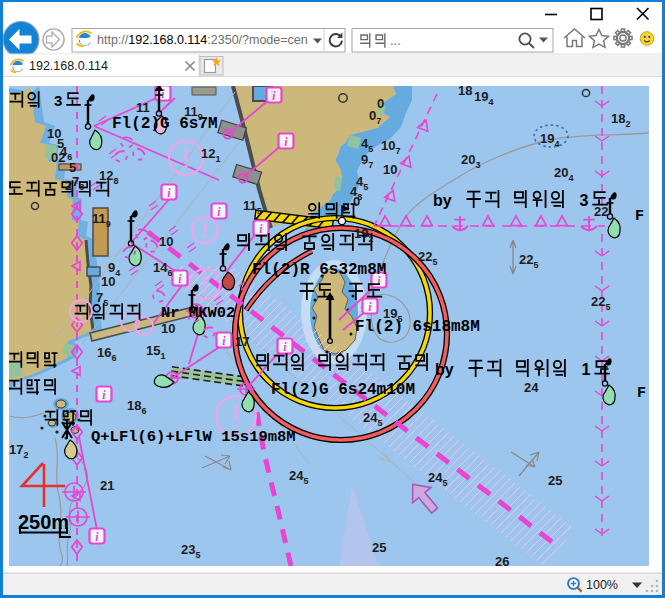  What do you see at coordinates (465, 92) in the screenshot?
I see `svg-text: 18` at bounding box center [465, 92].